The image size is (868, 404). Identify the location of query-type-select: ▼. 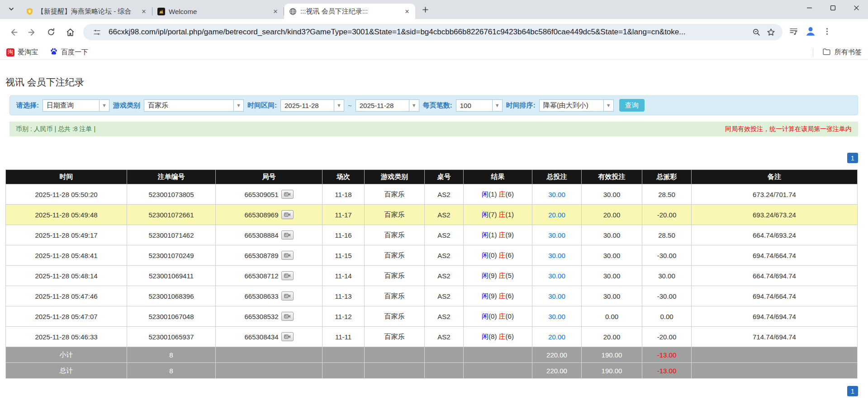
(76, 106).